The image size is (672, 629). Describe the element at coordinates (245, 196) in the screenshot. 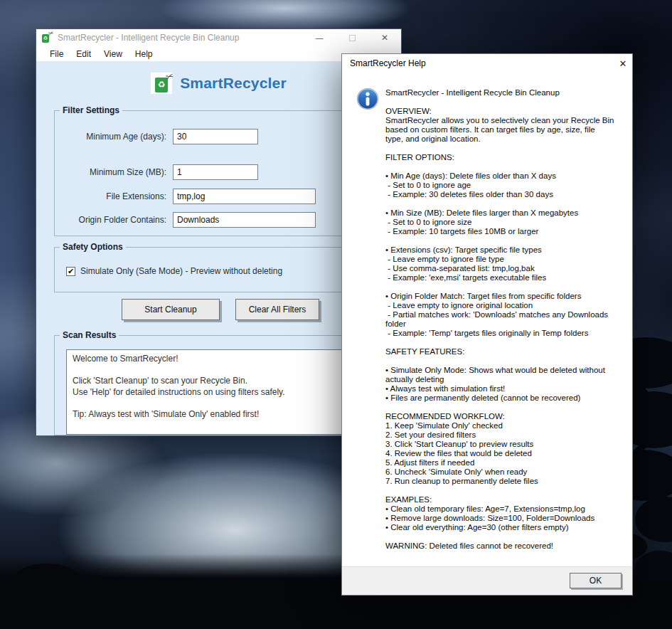

I see `file-extensions-input` at that location.